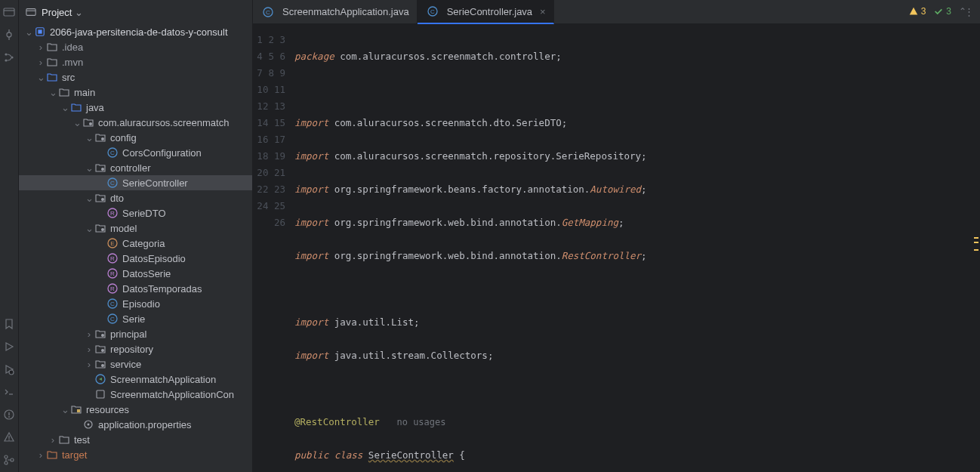  What do you see at coordinates (136, 198) in the screenshot?
I see `tree-item: ⌄dto` at bounding box center [136, 198].